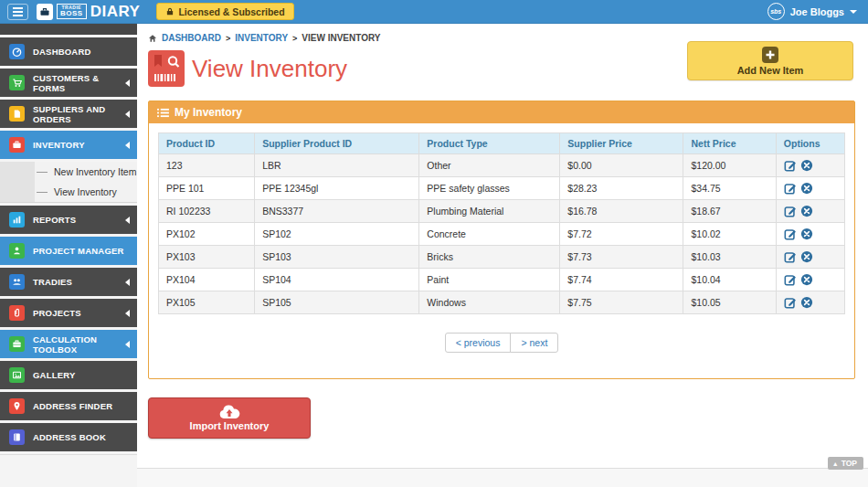  I want to click on col-product-type: Product Type, so click(490, 144).